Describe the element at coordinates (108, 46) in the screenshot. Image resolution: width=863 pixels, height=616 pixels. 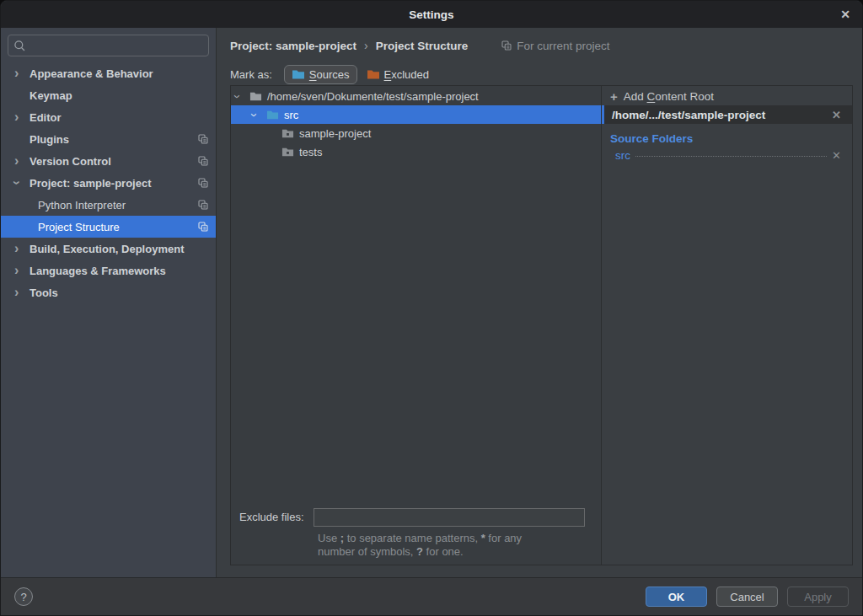
I see `search-box` at that location.